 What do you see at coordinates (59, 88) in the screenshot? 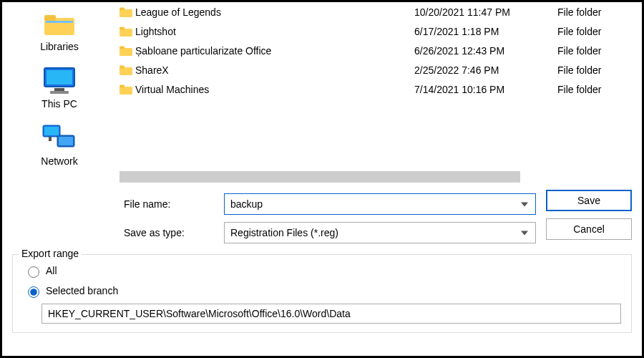
I see `sidebar-item-this-pc: This PC` at bounding box center [59, 88].